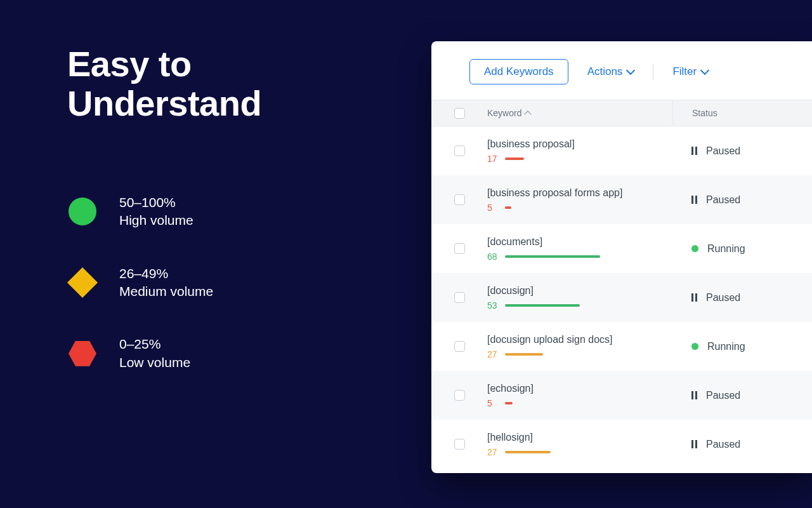  What do you see at coordinates (622, 444) in the screenshot?
I see `table-row: [hellosign]27Paused` at bounding box center [622, 444].